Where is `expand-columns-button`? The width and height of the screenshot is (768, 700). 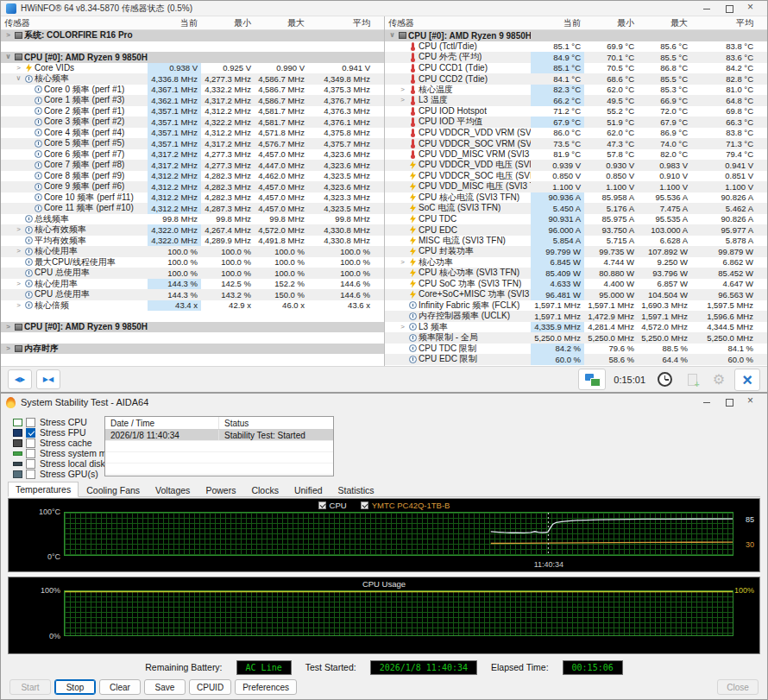 expand-columns-button is located at coordinates (20, 380).